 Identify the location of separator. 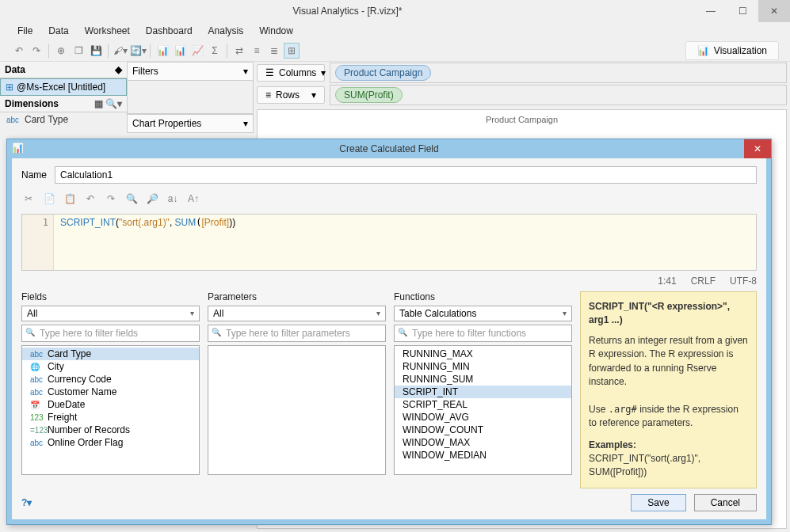
(227, 51).